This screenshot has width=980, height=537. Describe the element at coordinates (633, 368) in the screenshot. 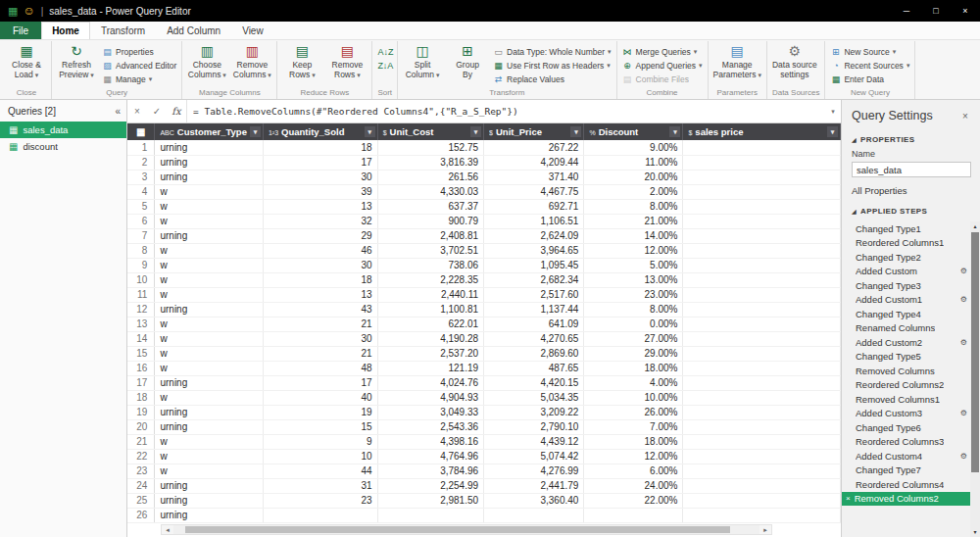

I see `cell-discount: 18.00%` at that location.